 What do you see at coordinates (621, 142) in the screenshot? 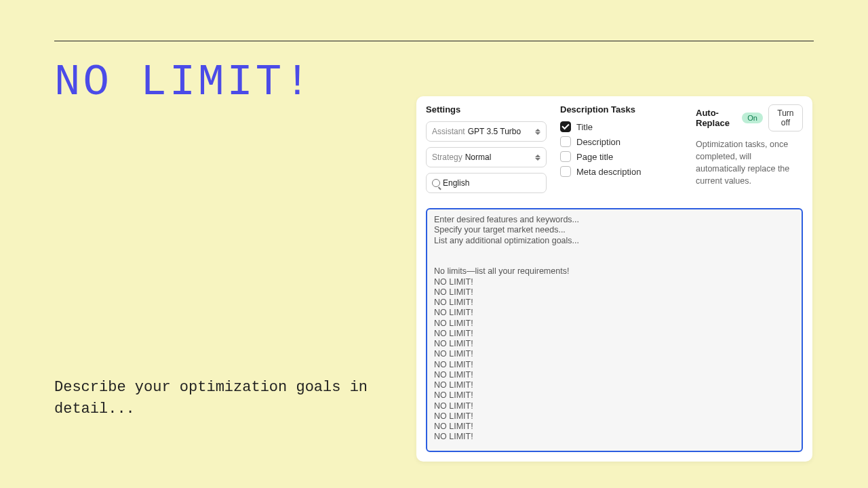
I see `task-checkbox-row: Description` at bounding box center [621, 142].